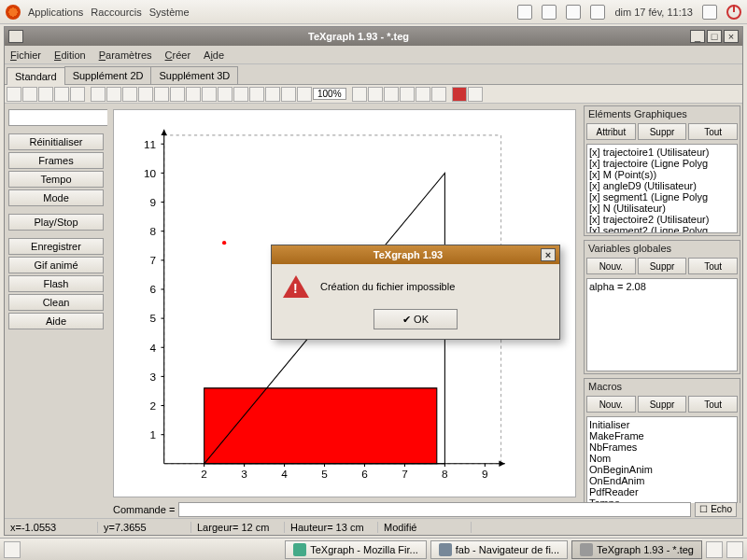 This screenshot has height=560, width=747. Describe the element at coordinates (56, 12) in the screenshot. I see `menu-applications: Applications` at that location.